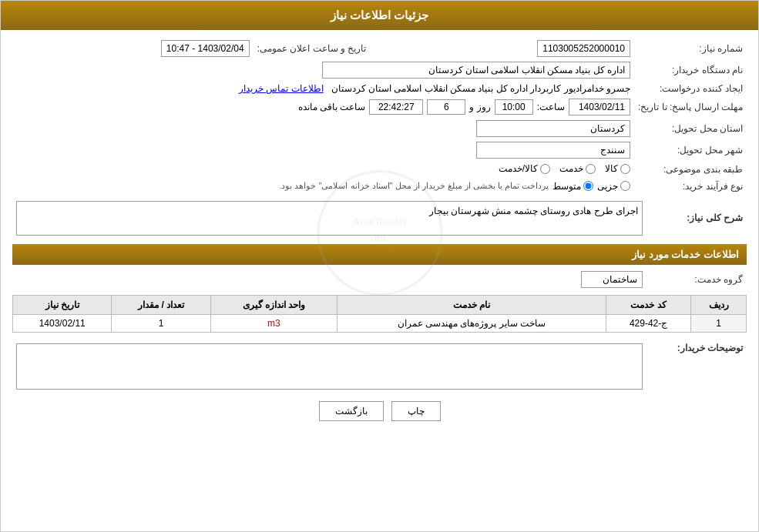  I want to click on category-label: طبقه بندی موضوعی:, so click(690, 169).